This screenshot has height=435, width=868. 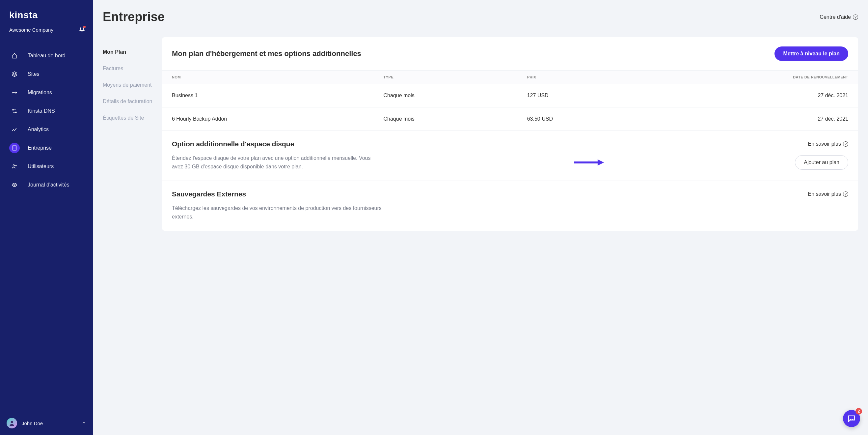 I want to click on backup-section: Sauvegardes Externes En savoir plus ? Té…, so click(x=510, y=206).